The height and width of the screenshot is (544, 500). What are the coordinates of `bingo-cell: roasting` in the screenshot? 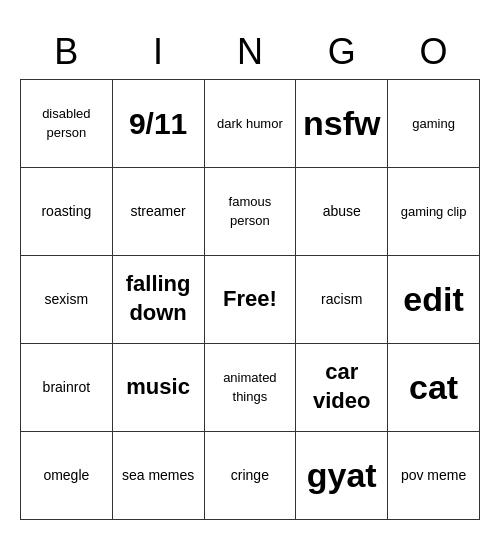 It's located at (67, 211).